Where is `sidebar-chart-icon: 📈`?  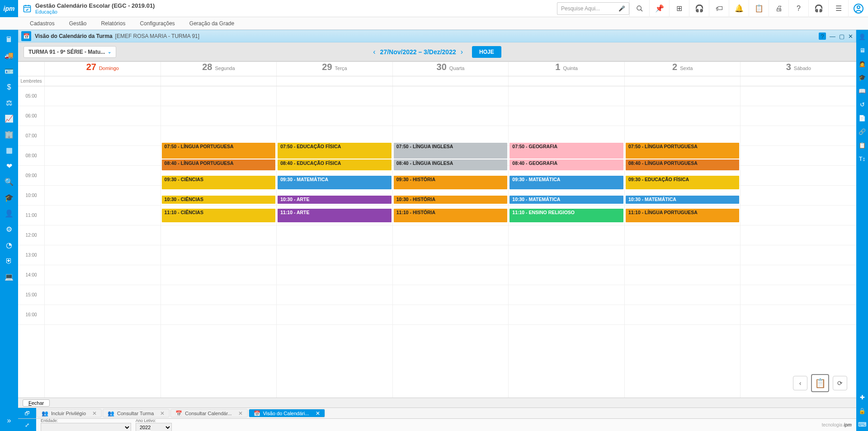
sidebar-chart-icon: 📈 is located at coordinates (9, 118).